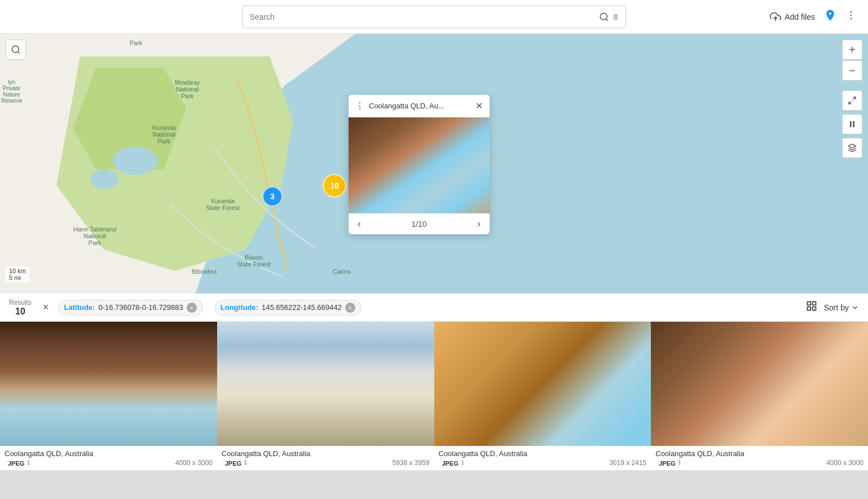 This screenshot has height=499, width=868. I want to click on cluster-marker-blue: 3, so click(272, 196).